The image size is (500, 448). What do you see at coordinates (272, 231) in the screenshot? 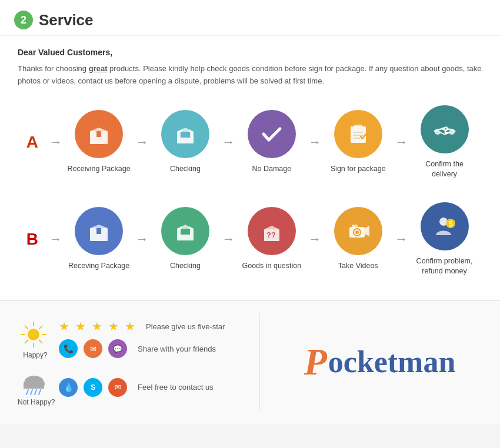
I see `question-icon: ??` at bounding box center [272, 231].